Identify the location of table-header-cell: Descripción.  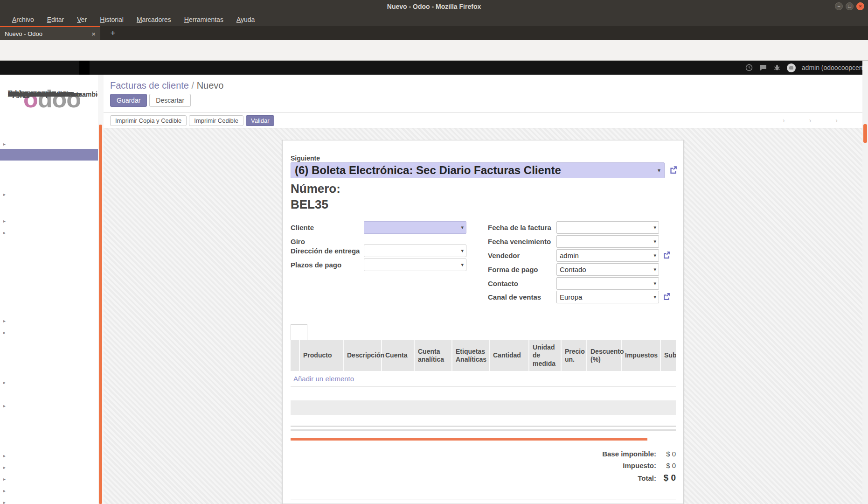
(363, 356).